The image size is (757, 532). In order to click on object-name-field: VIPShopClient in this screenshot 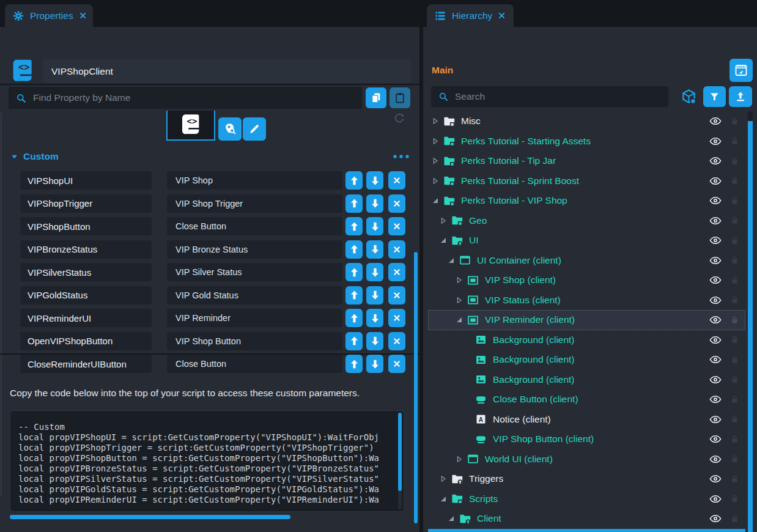, I will do `click(227, 71)`.